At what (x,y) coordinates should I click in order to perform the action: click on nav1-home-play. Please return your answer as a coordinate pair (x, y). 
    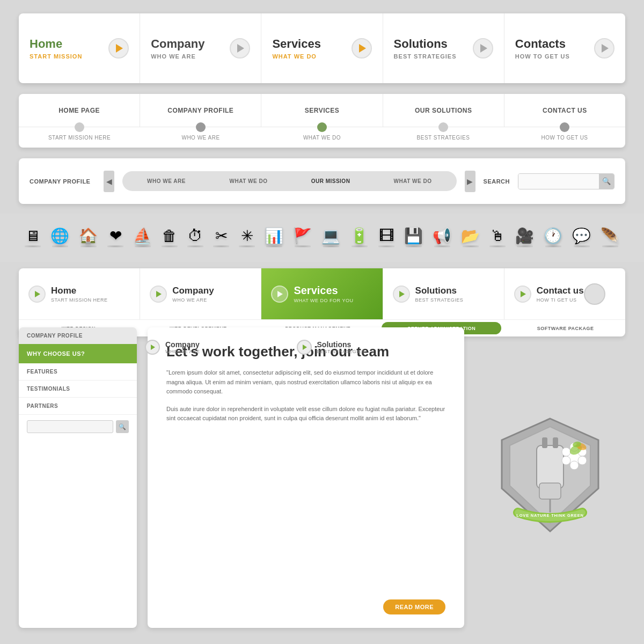
    Looking at the image, I should click on (119, 48).